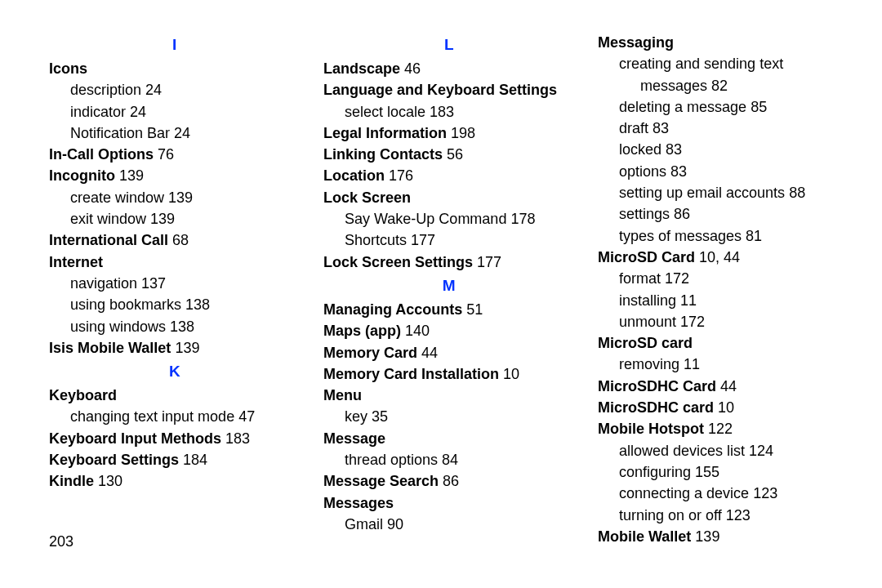  I want to click on index-page-ref: 85, so click(759, 107).